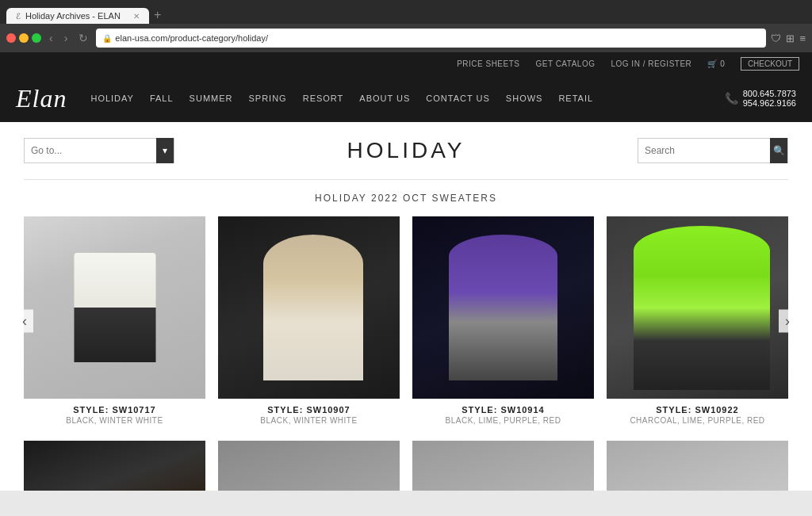 The image size is (812, 516). I want to click on tab-title: Holiday Archives - ELAN, so click(73, 16).